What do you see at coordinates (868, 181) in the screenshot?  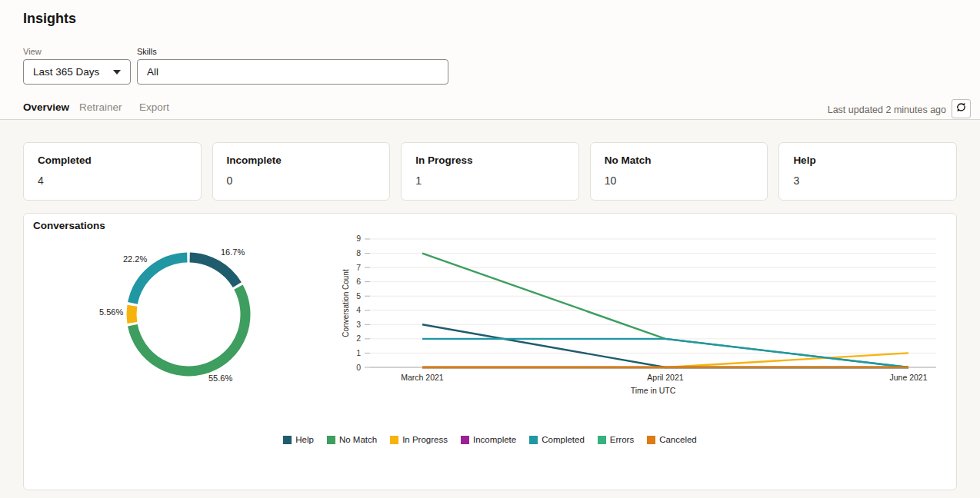 I see `stat-card-value: 3` at bounding box center [868, 181].